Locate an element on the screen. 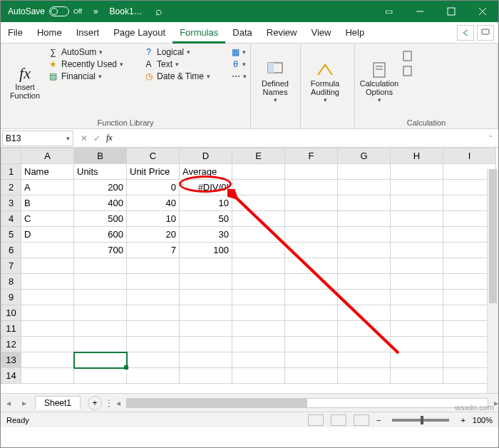 This screenshot has width=499, height=448. cell-D6: 100 is located at coordinates (206, 250).